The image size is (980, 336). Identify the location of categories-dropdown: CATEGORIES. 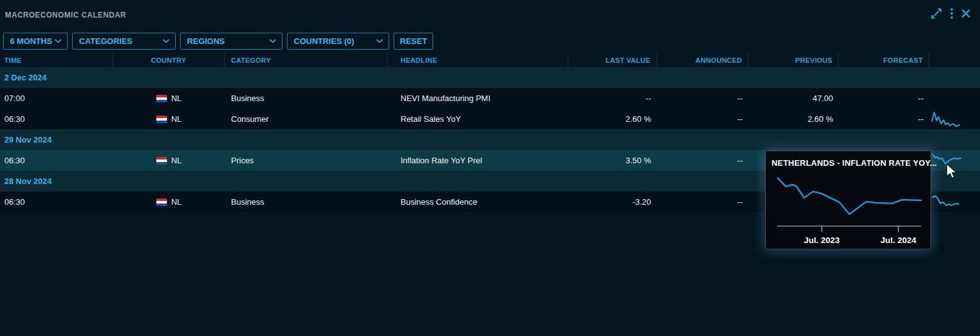
(124, 41).